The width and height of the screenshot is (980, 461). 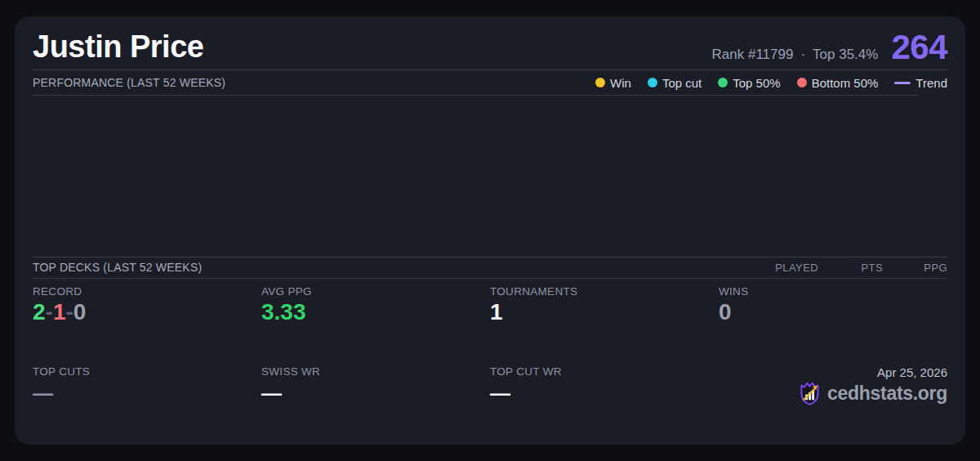 What do you see at coordinates (873, 394) in the screenshot?
I see `brand-row: cedhstats.org` at bounding box center [873, 394].